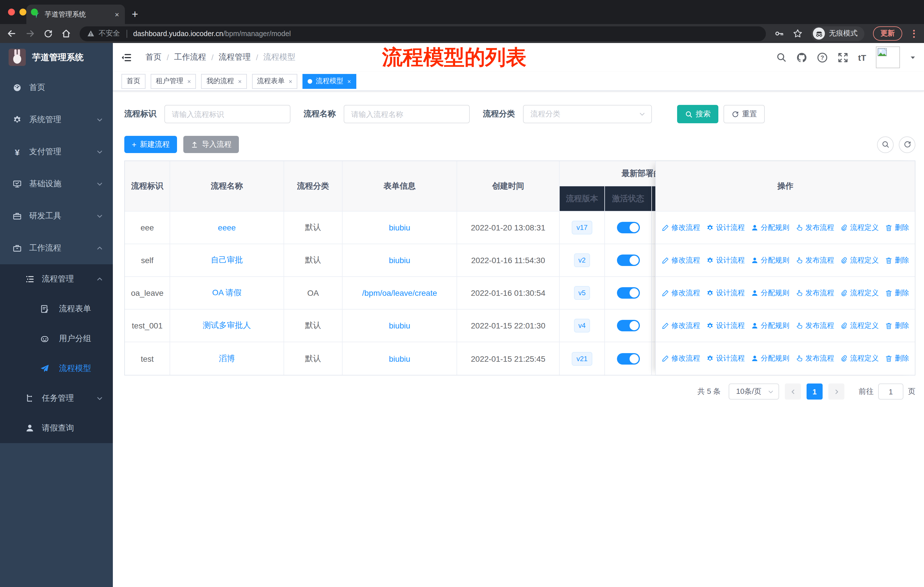  What do you see at coordinates (822, 58) in the screenshot?
I see `help-icon: ?` at bounding box center [822, 58].